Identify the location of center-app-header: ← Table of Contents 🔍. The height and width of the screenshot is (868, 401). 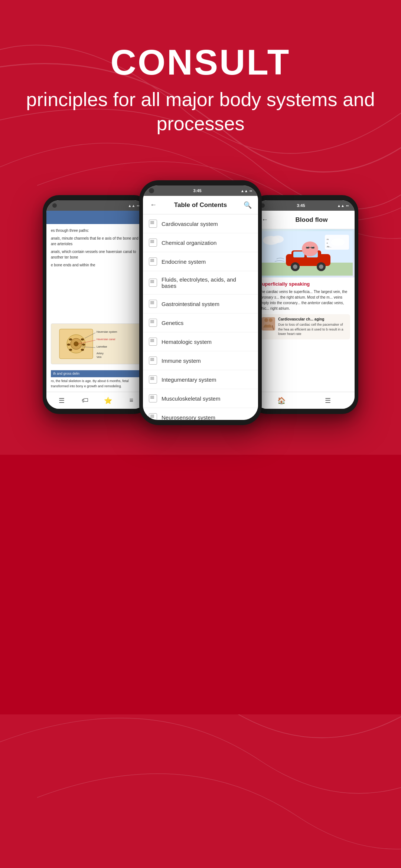
(200, 205).